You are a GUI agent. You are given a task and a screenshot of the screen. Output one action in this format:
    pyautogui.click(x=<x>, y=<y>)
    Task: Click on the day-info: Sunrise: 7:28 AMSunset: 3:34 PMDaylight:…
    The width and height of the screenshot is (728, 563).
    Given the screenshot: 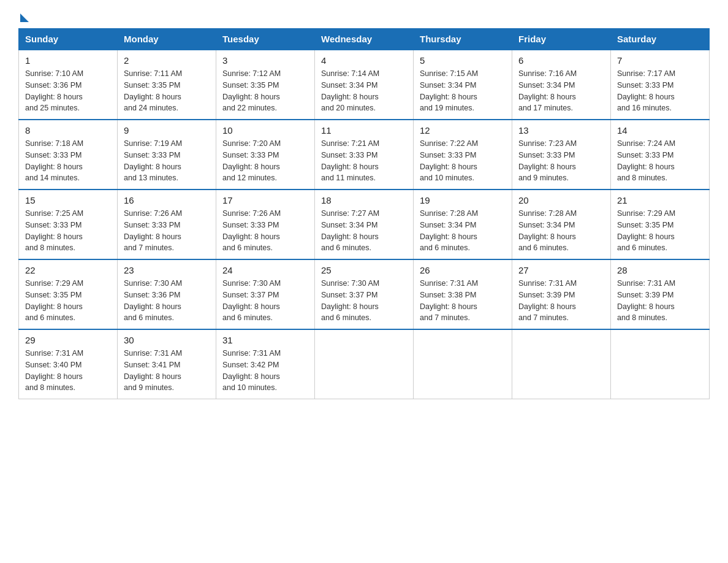 What is the action you would take?
    pyautogui.click(x=561, y=231)
    